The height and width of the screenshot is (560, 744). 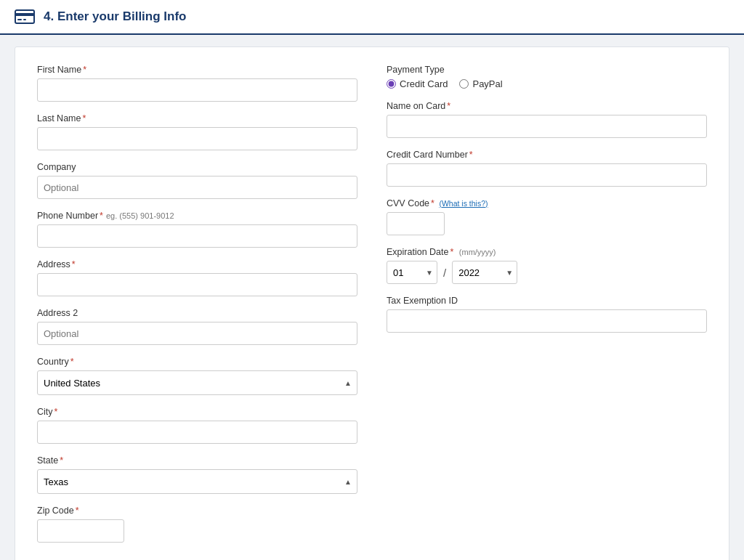 What do you see at coordinates (198, 524) in the screenshot?
I see `zip-group: Zip Code*` at bounding box center [198, 524].